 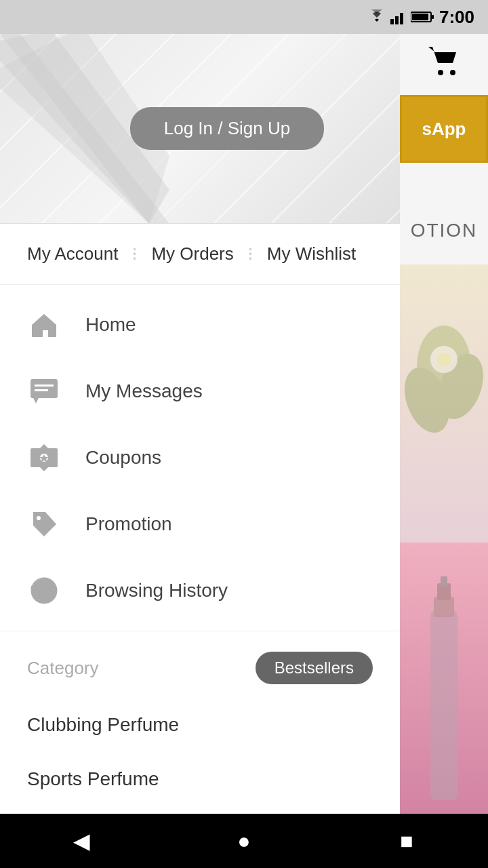 What do you see at coordinates (445, 231) in the screenshot?
I see `promotion-bg-label: OTION` at bounding box center [445, 231].